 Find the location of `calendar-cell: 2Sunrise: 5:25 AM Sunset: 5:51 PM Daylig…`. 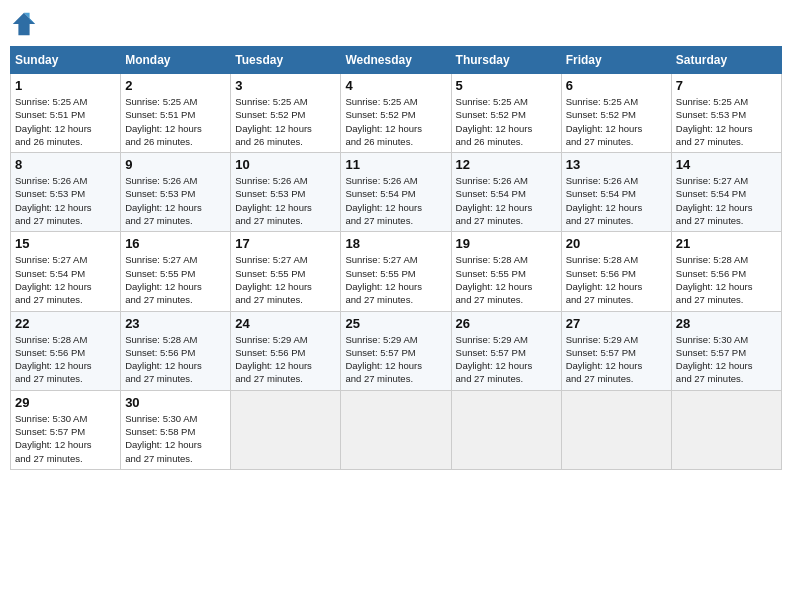

calendar-cell: 2Sunrise: 5:25 AM Sunset: 5:51 PM Daylig… is located at coordinates (176, 114).